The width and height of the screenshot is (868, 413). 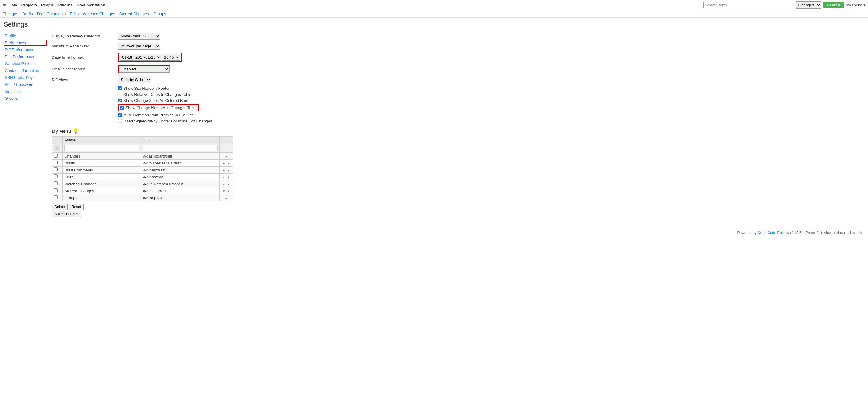 What do you see at coordinates (10, 14) in the screenshot?
I see `subnav-changes: Changes` at bounding box center [10, 14].